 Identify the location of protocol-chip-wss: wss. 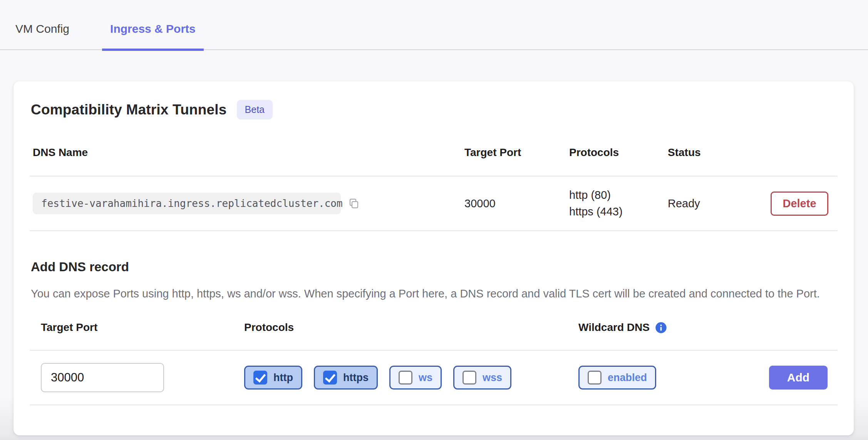
(482, 378).